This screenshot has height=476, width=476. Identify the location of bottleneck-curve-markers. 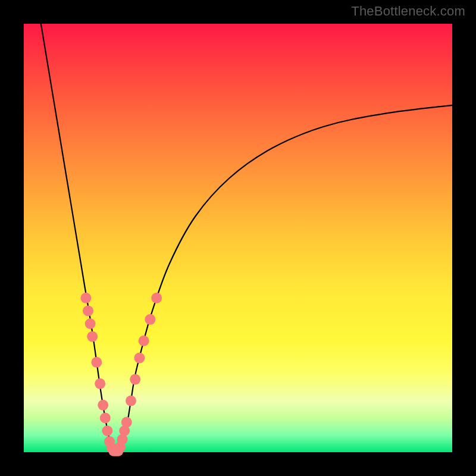
(121, 375).